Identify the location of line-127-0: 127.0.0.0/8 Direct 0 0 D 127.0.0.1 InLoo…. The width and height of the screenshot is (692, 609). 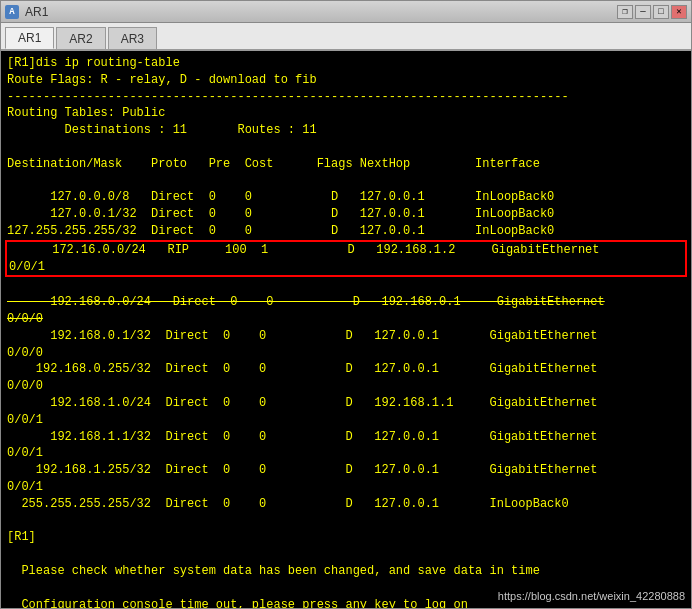
(280, 197).